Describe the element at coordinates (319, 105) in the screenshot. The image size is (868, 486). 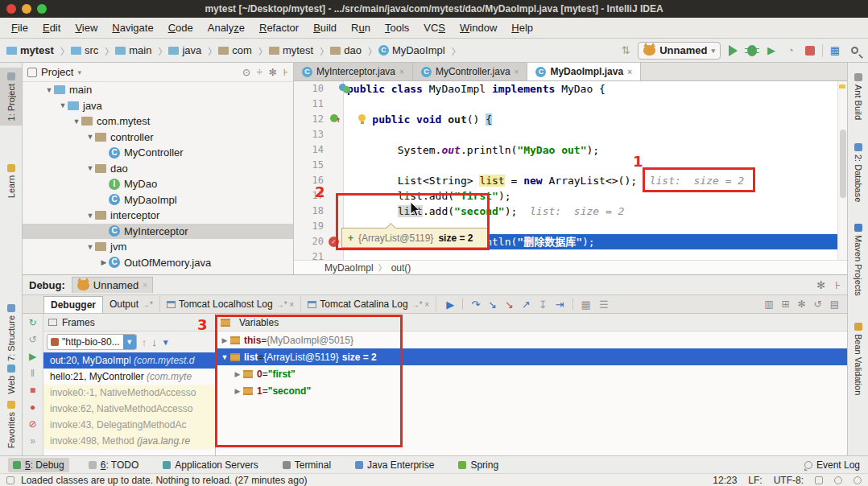
I see `gutter-line-11: 11` at that location.